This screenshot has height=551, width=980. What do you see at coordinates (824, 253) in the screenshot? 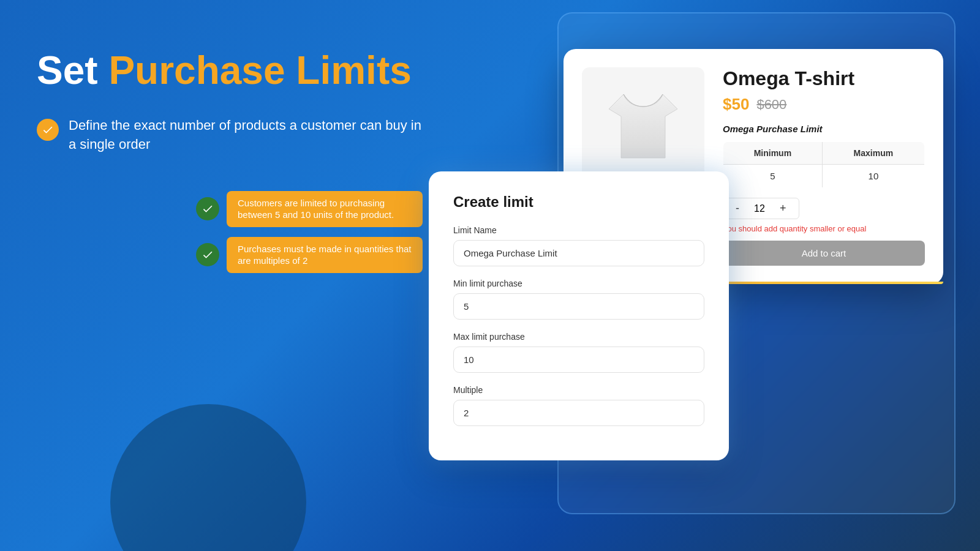
I see `add-to-cart-button: Add to cart` at bounding box center [824, 253].